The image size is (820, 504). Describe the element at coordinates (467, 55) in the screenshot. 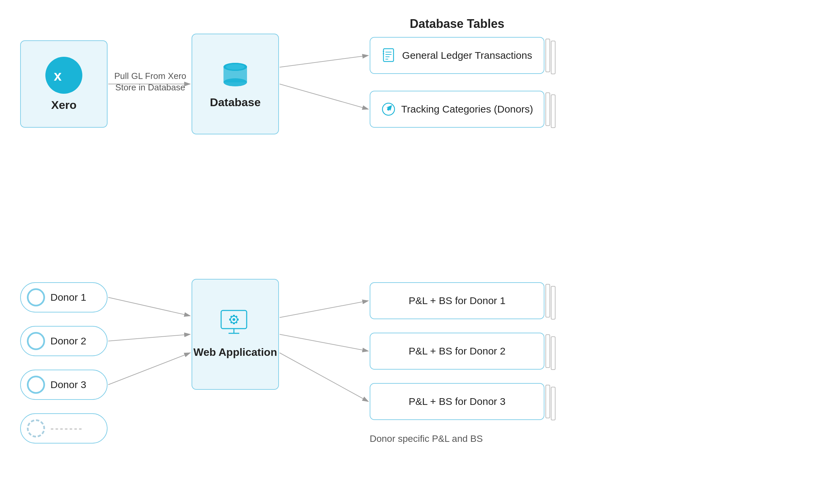

I see `gl-transactions-label: General Ledger Transactions` at that location.